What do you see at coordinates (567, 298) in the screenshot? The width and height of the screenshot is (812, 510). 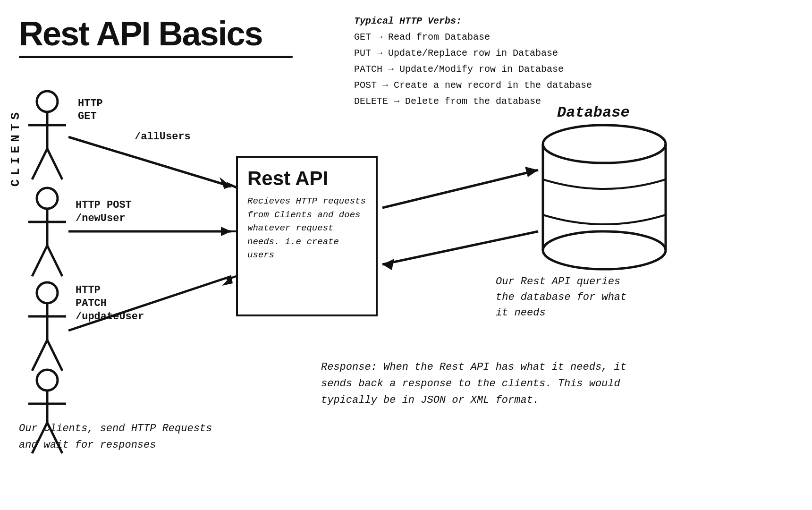 I see `db-queries-text: Our Rest API queries the database for wh…` at bounding box center [567, 298].